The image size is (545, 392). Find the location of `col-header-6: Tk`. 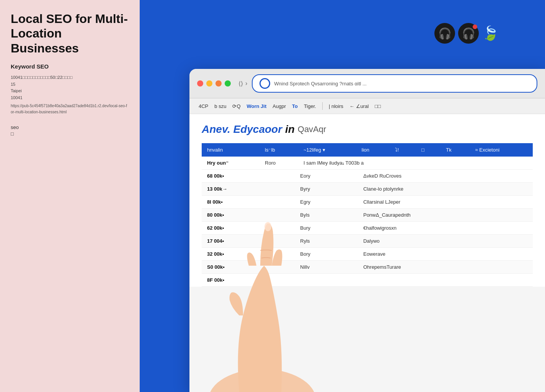

col-header-6: Tk is located at coordinates (455, 150).